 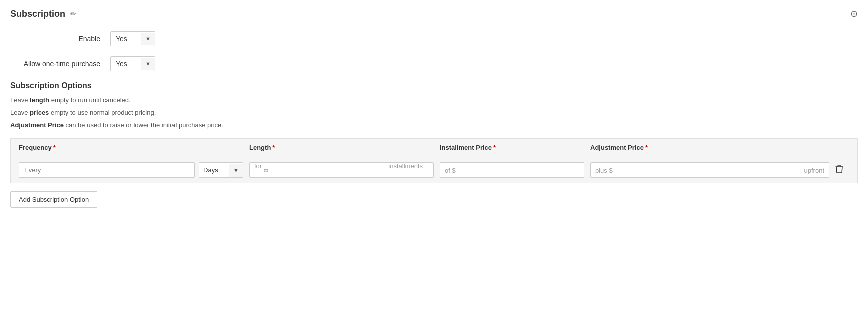 What do you see at coordinates (839, 170) in the screenshot?
I see `delete-row-button` at bounding box center [839, 170].